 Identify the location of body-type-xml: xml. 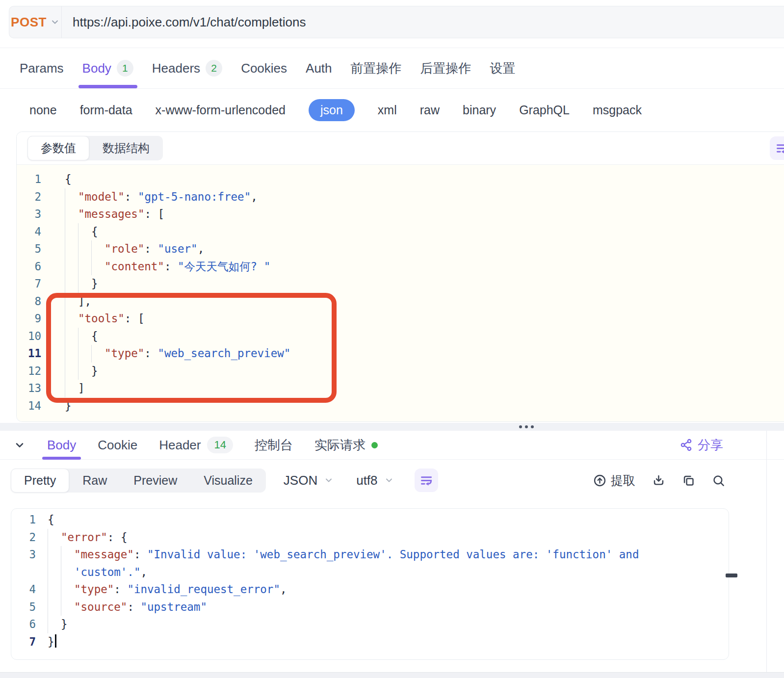
(388, 110).